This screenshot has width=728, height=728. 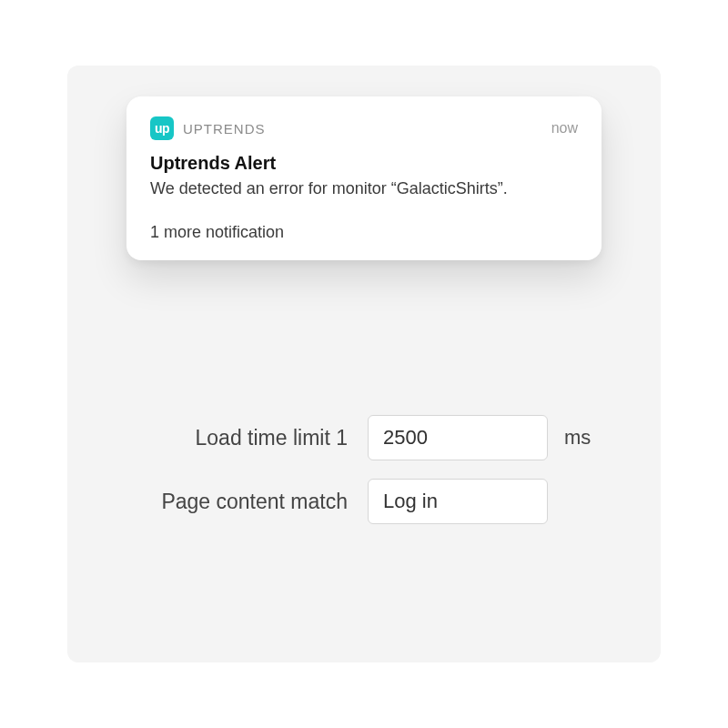 I want to click on notification-card: up UPTRENDS now Uptrends Alert We detect…, so click(x=364, y=178).